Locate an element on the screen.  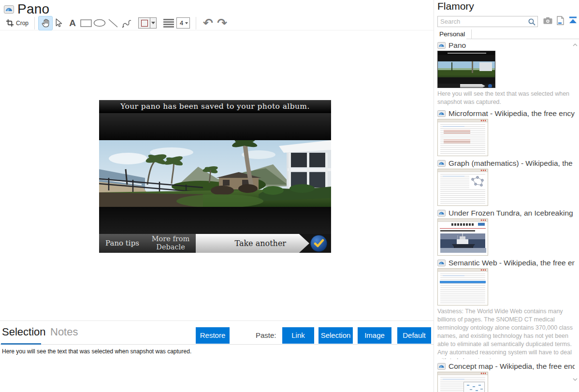
paste-default-button: Default is located at coordinates (414, 335).